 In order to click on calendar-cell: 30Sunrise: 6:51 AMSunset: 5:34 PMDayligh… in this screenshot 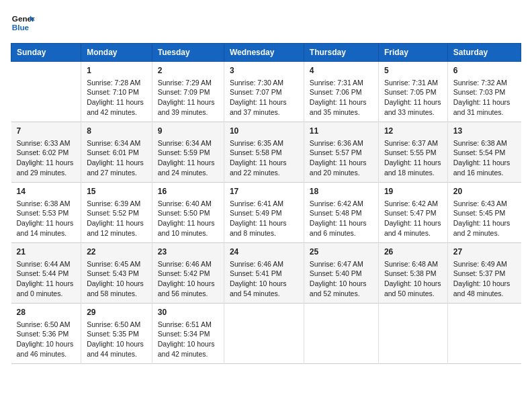, I will do `click(188, 334)`.